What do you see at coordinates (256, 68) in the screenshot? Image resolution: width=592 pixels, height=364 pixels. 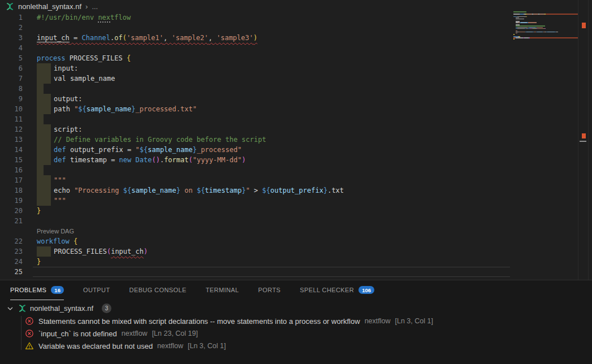 I see `code-line-6: 6input:` at bounding box center [256, 68].